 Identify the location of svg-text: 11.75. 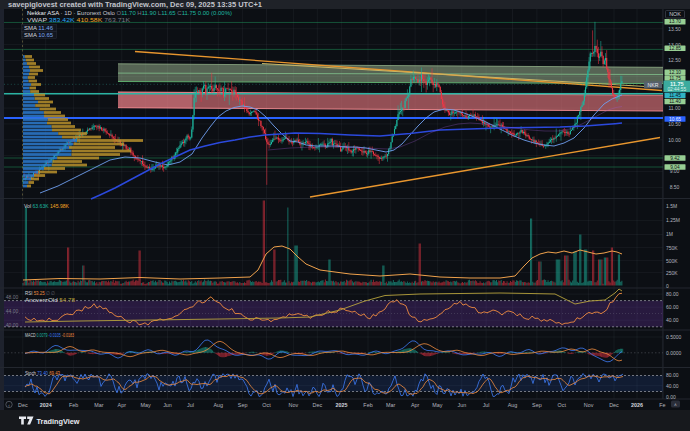
(675, 78).